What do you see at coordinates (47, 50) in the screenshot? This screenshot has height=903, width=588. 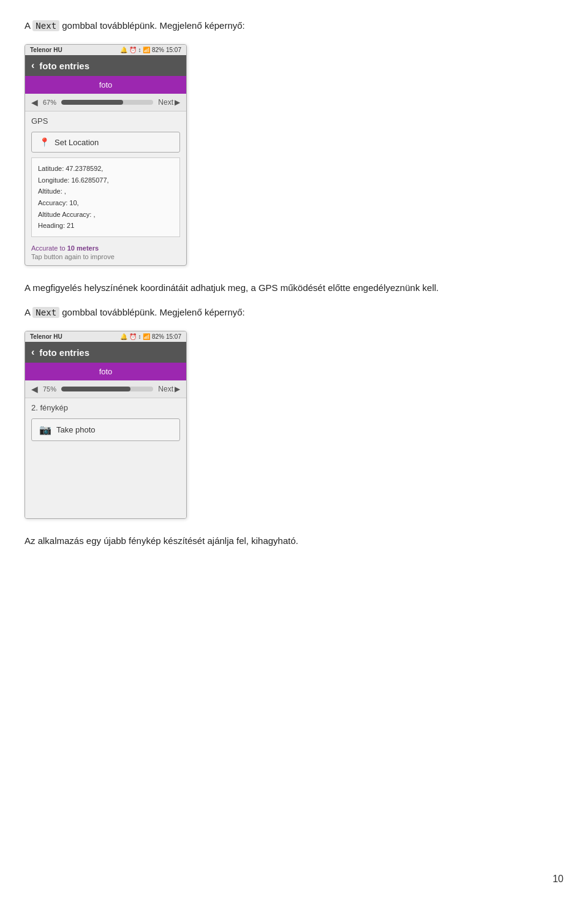 I see `carrier-1: Telenor HU` at bounding box center [47, 50].